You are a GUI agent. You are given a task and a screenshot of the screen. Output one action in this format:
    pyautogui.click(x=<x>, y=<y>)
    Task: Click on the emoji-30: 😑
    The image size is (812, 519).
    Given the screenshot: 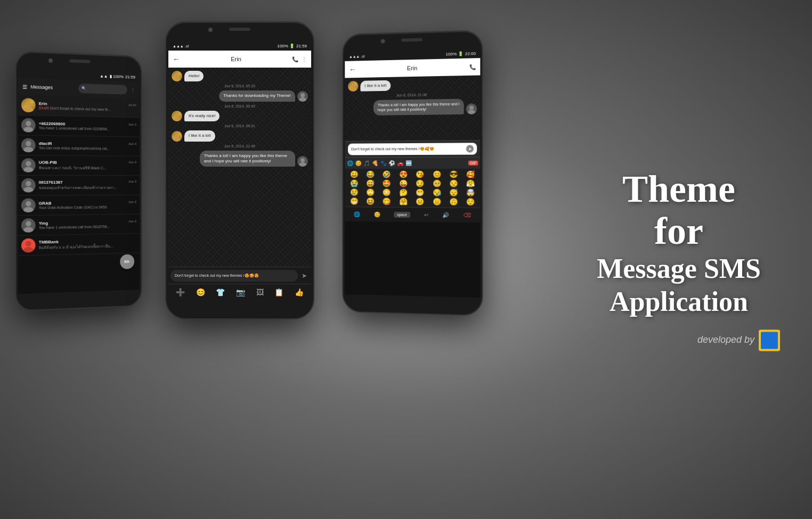 What is the action you would take?
    pyautogui.click(x=437, y=201)
    